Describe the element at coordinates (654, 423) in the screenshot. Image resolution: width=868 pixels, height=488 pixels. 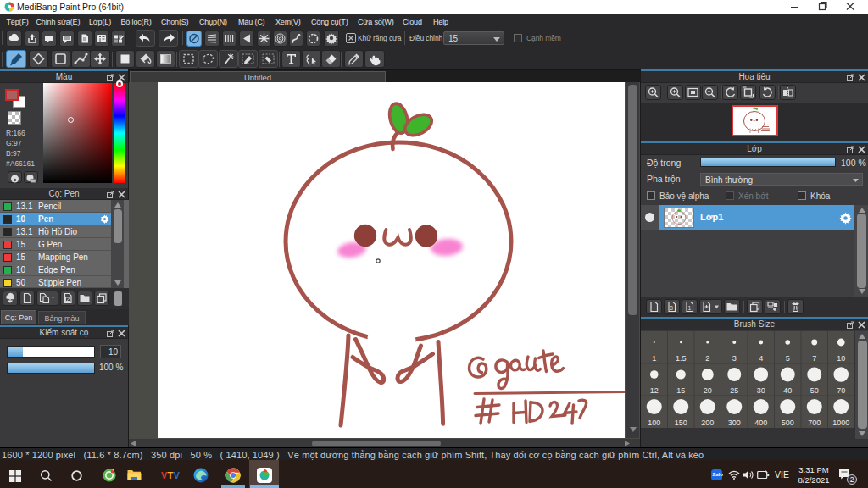
I see `svg-text: 100` at that location.